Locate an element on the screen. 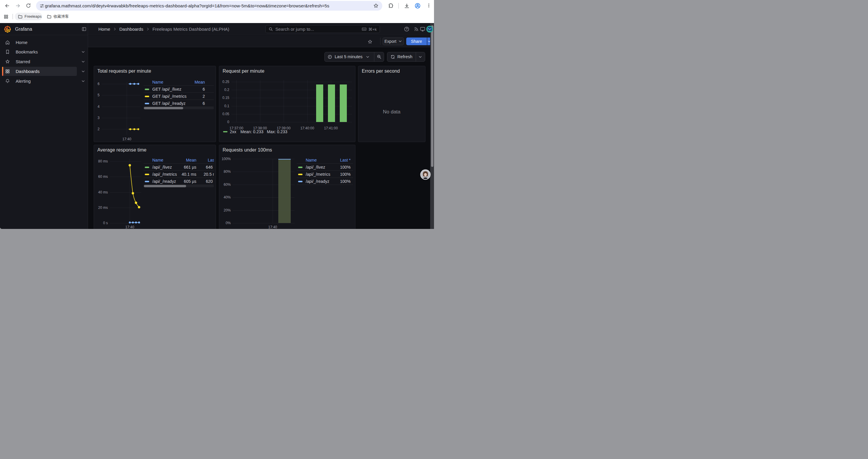 This screenshot has height=459, width=868. legend-series-name: GET /api/_/livez is located at coordinates (167, 89).